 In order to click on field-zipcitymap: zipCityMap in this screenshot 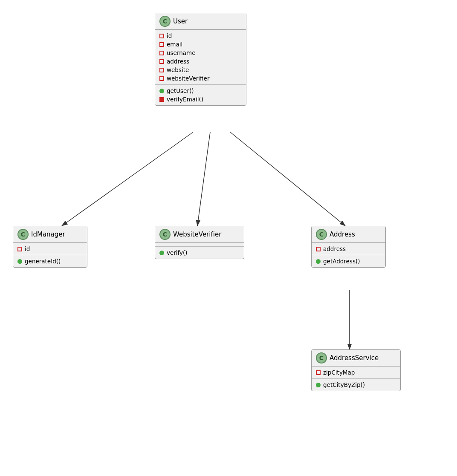, I will do `click(356, 372)`.